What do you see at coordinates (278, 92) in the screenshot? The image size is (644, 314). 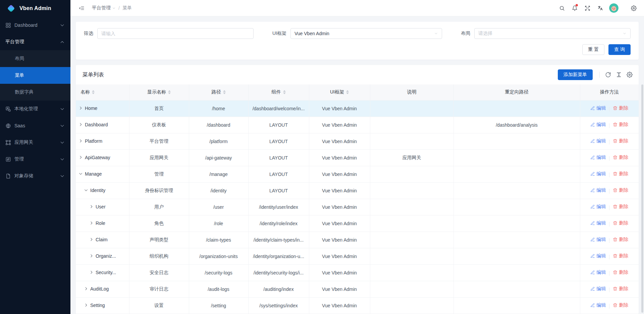 I see `col-header-component: 组件` at bounding box center [278, 92].